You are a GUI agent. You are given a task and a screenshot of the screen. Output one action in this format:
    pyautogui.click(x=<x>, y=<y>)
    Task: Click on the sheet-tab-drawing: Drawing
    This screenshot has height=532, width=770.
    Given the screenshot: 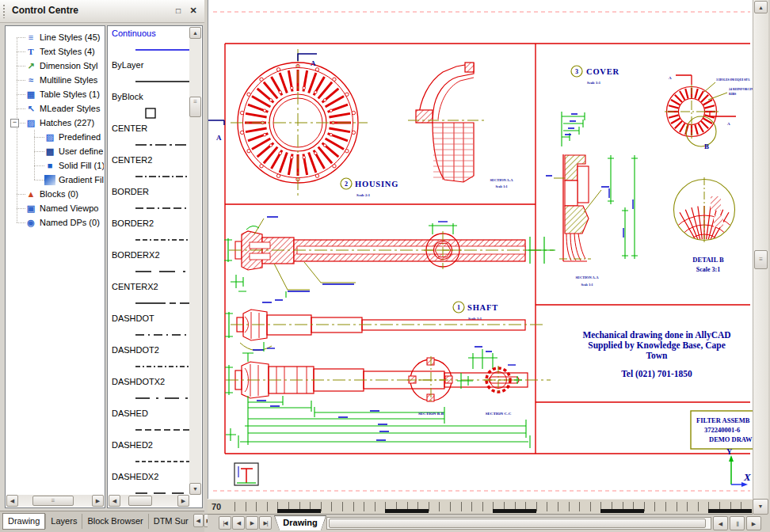 What is the action you would take?
    pyautogui.click(x=300, y=522)
    